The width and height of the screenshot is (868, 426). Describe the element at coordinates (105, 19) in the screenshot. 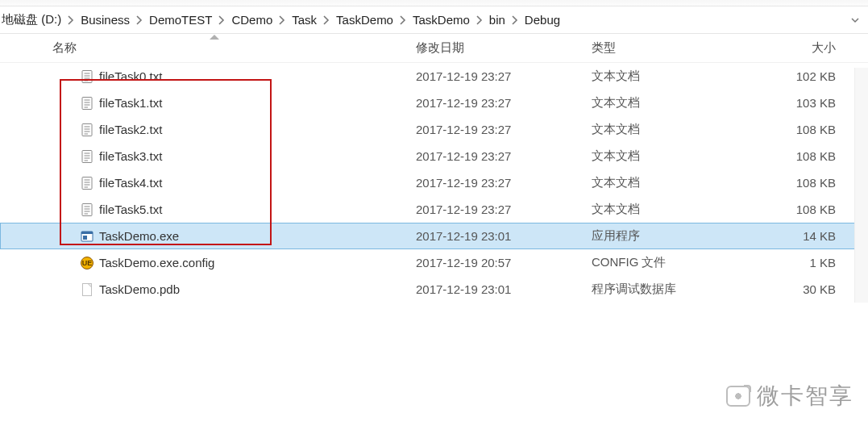

I see `breadcrumb-segment: Business` at that location.